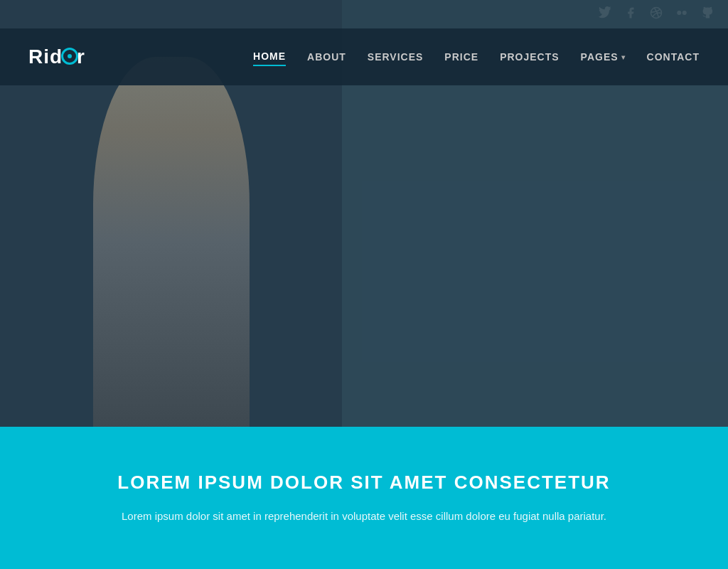 This screenshot has height=569, width=728. I want to click on logo: Ridr, so click(57, 57).